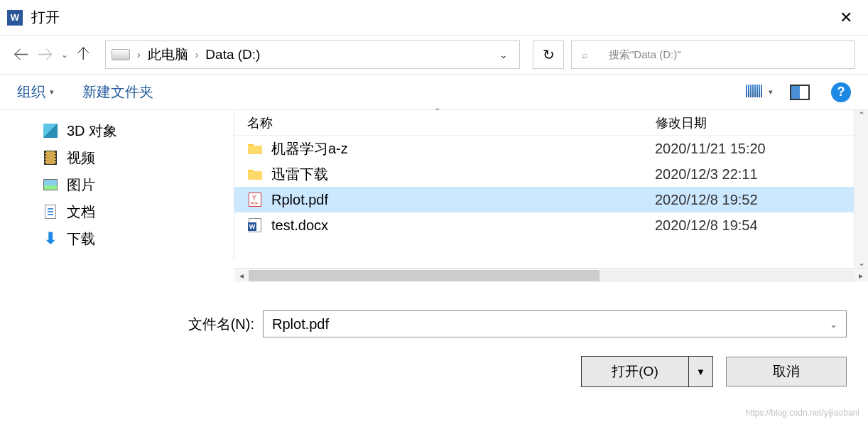  What do you see at coordinates (706, 175) in the screenshot?
I see `file-date: 2020/12/3 22:11` at bounding box center [706, 175].